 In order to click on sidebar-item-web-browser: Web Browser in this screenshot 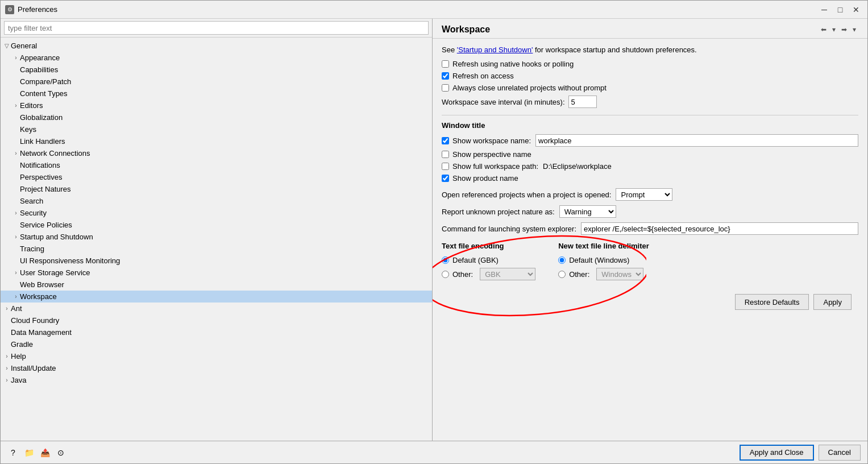, I will do `click(216, 284)`.